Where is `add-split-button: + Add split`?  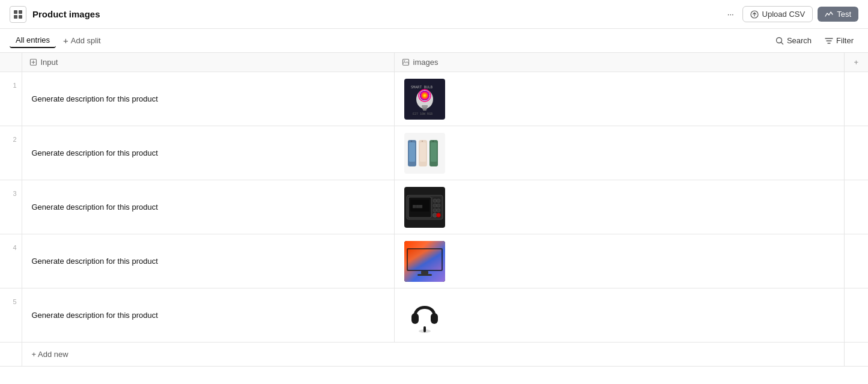 add-split-button: + Add split is located at coordinates (82, 41).